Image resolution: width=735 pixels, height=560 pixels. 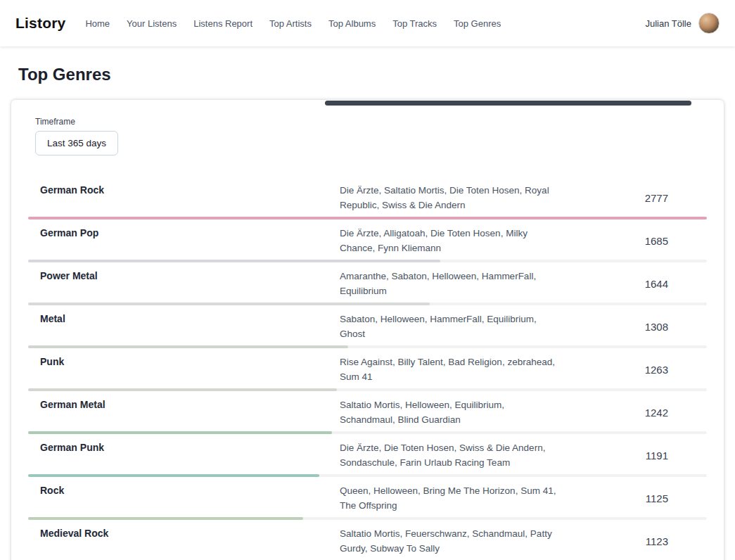 I want to click on genre-artists: Die Ärzte, Die Toten Hosen, Swiss & Die …, so click(x=449, y=455).